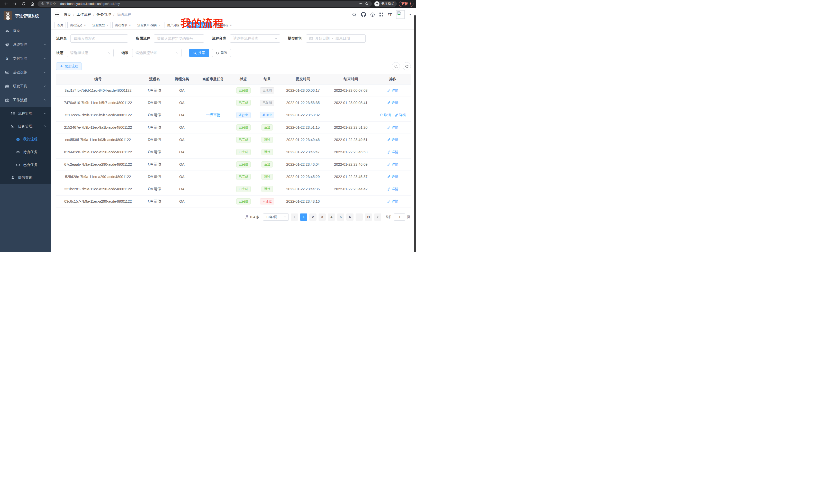 This screenshot has width=832, height=504. What do you see at coordinates (26, 72) in the screenshot?
I see `sidebar-item-infra: 基础设施` at bounding box center [26, 72].